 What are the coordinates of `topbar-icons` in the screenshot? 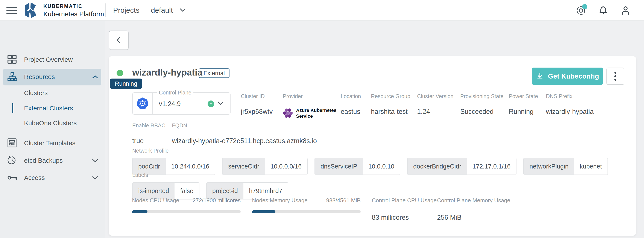 It's located at (603, 11).